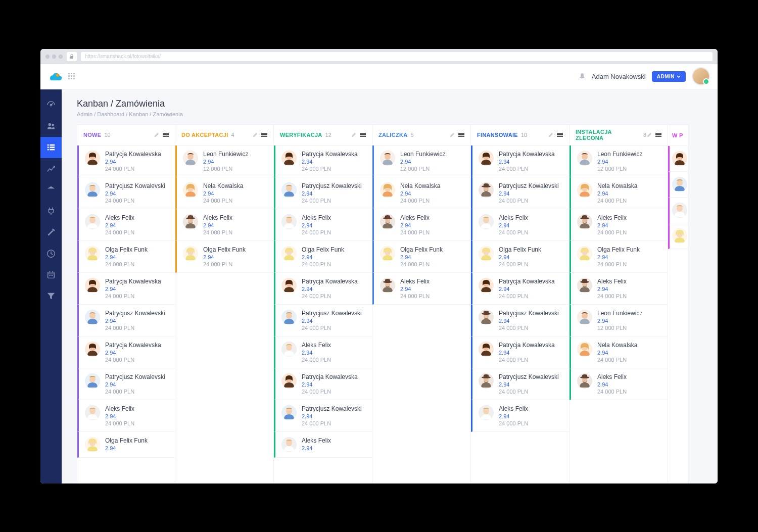  I want to click on sidebar-item-chart, so click(51, 169).